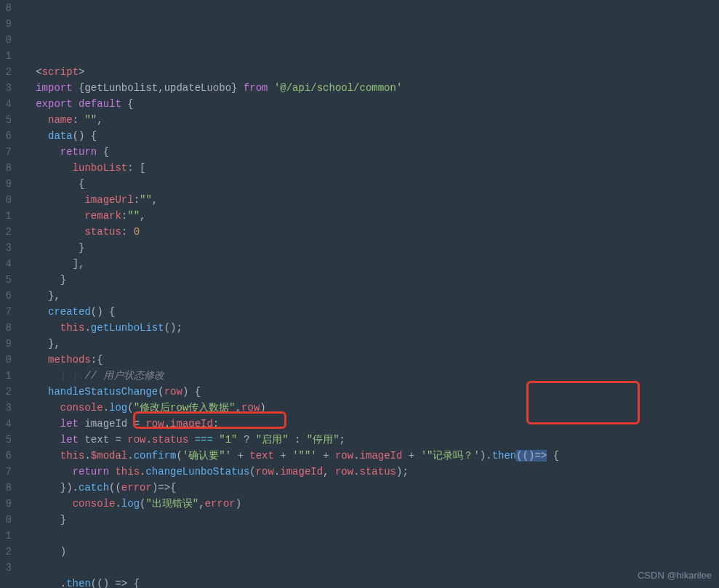  Describe the element at coordinates (368, 168) in the screenshot. I see `code-line: lunboList: [` at that location.